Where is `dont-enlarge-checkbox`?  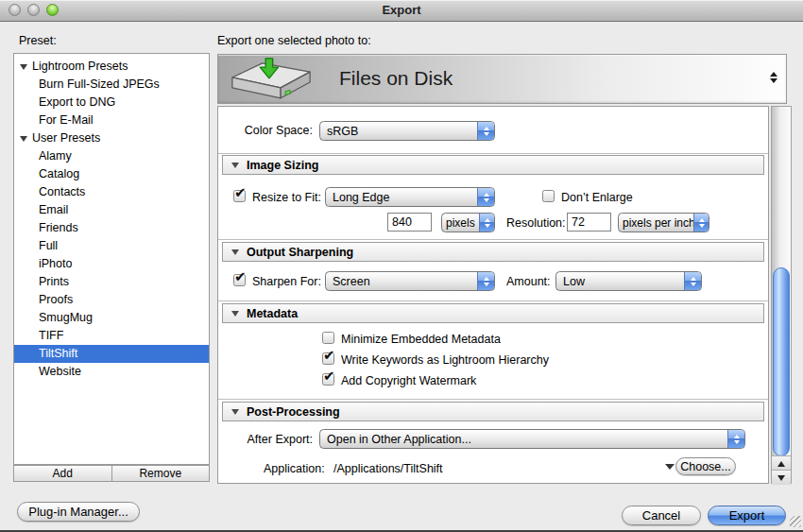
dont-enlarge-checkbox is located at coordinates (548, 197).